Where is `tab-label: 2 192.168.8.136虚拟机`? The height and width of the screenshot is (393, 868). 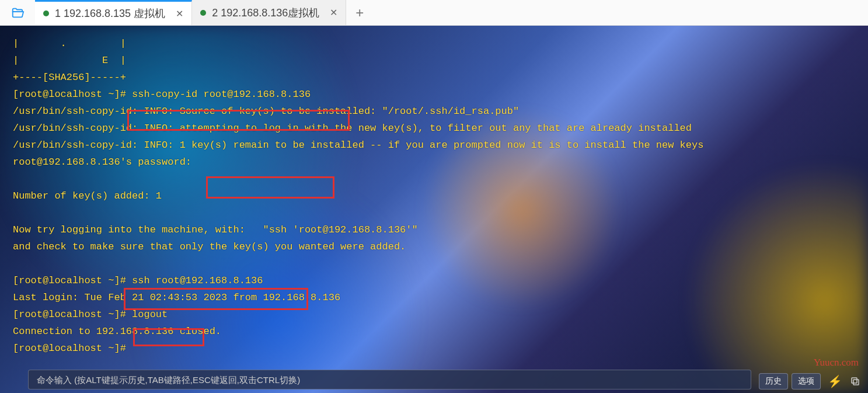
tab-label: 2 192.168.8.136虚拟机 is located at coordinates (266, 13).